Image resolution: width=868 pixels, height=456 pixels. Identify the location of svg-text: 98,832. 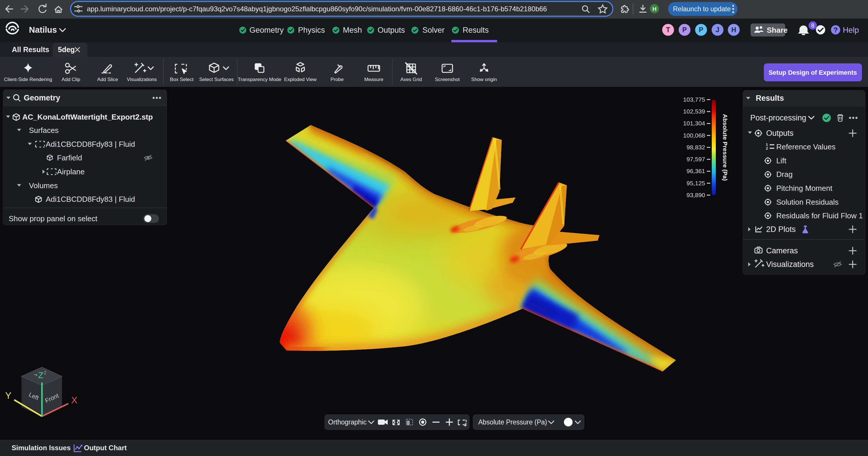
(696, 147).